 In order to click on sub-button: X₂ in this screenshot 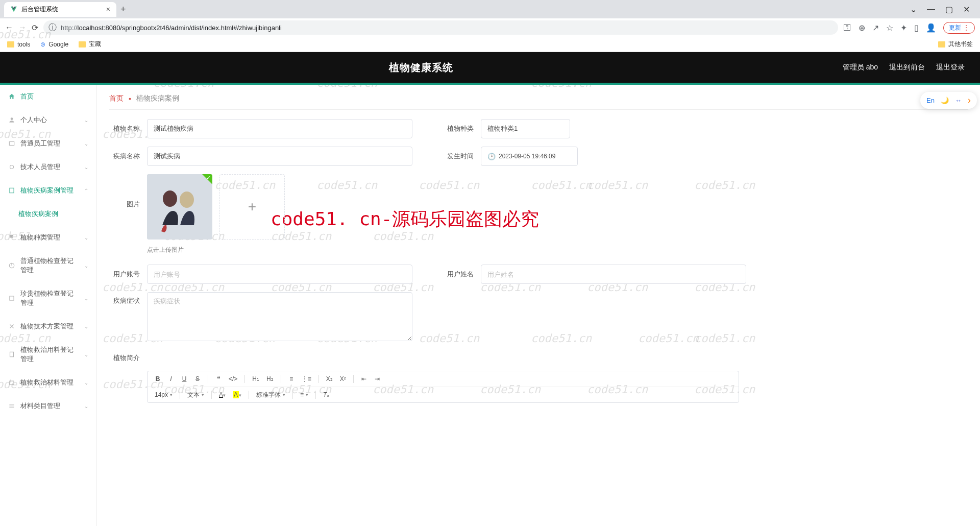, I will do `click(330, 379)`.